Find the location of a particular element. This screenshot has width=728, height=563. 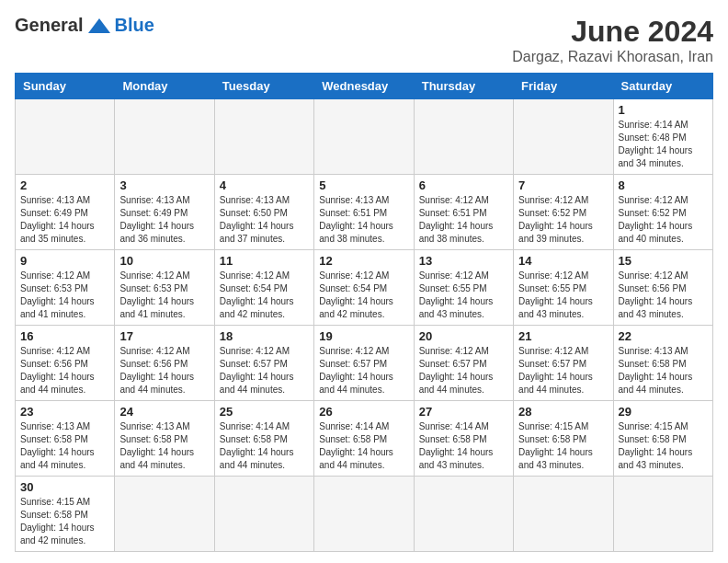

calendar-cell: 8Sunrise: 4:12 AM Sunset: 6:52 PM Daylig… is located at coordinates (663, 213).